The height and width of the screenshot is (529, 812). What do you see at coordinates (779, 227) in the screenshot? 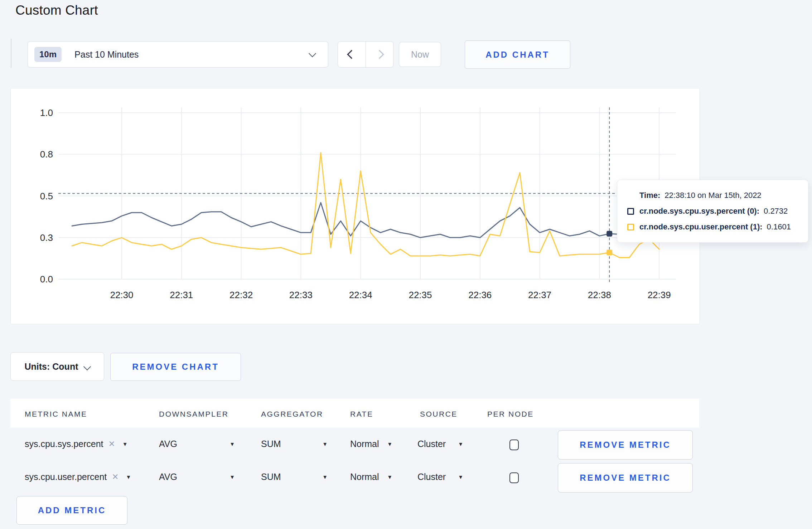
I see `tooltip-user-value: 0.1601` at bounding box center [779, 227].